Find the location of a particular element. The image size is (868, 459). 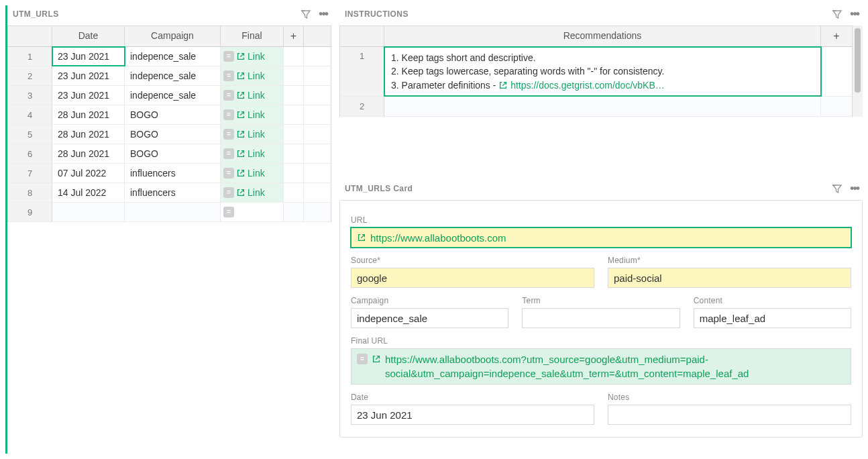

notes-field is located at coordinates (730, 415).